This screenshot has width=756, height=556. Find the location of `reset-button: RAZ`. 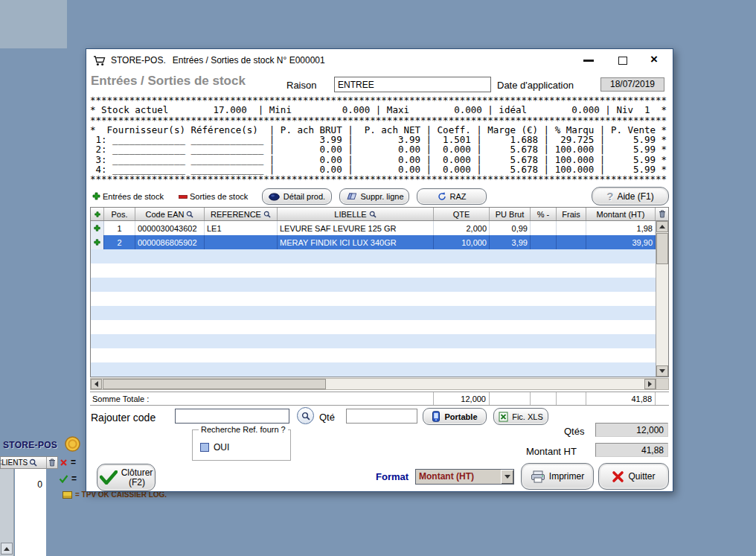

reset-button: RAZ is located at coordinates (452, 196).